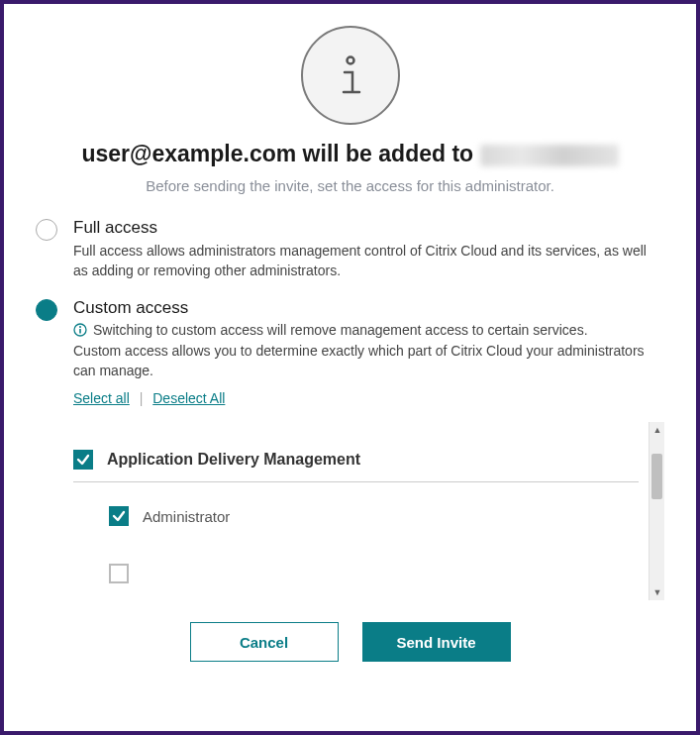 This screenshot has width=700, height=735. What do you see at coordinates (350, 75) in the screenshot?
I see `info-icon` at bounding box center [350, 75].